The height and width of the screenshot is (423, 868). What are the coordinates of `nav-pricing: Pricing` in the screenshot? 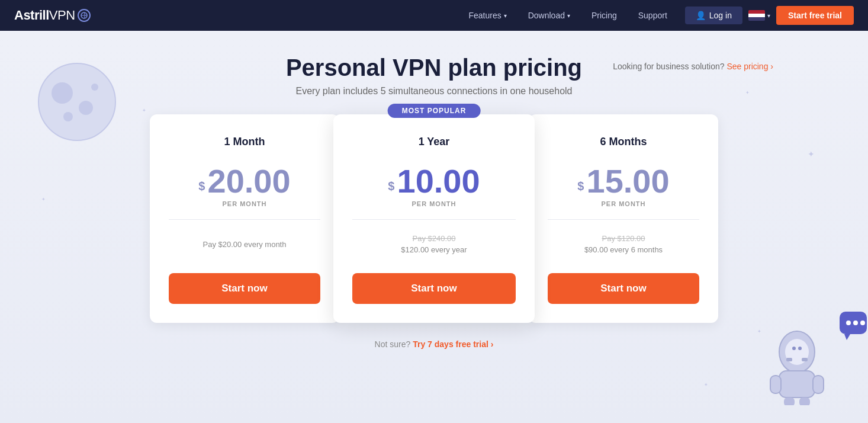 It's located at (604, 15).